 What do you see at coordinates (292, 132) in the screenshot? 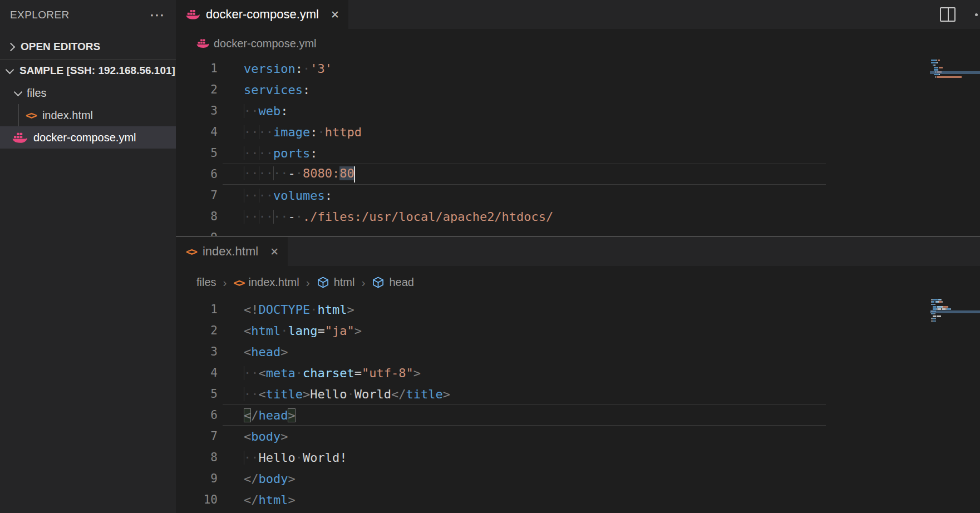
I see `token: image` at bounding box center [292, 132].